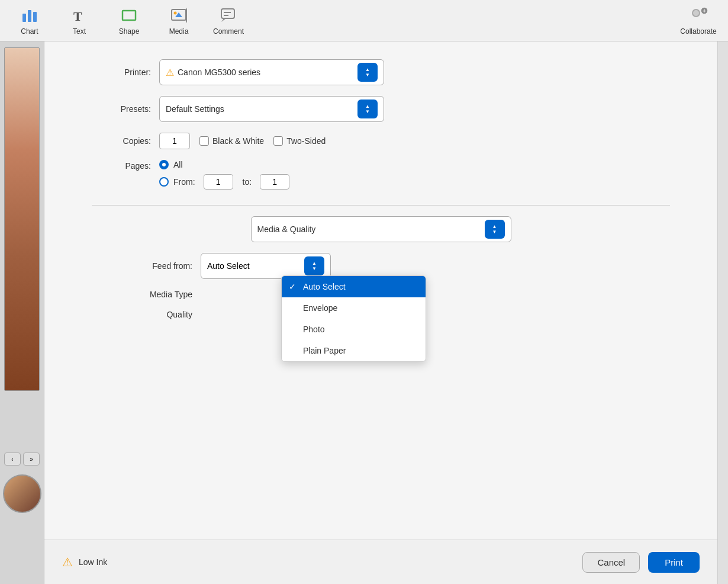  I want to click on pages-from-input, so click(218, 182).